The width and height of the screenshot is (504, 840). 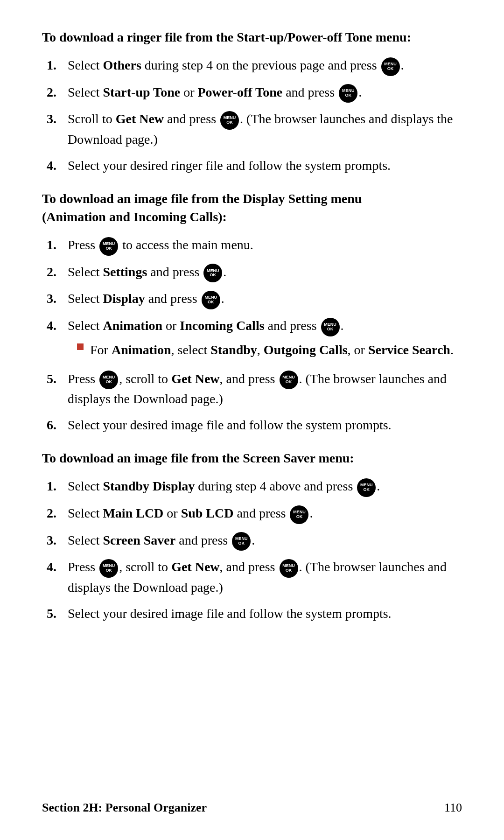 What do you see at coordinates (207, 513) in the screenshot?
I see `bold-text: Sub LCD` at bounding box center [207, 513].